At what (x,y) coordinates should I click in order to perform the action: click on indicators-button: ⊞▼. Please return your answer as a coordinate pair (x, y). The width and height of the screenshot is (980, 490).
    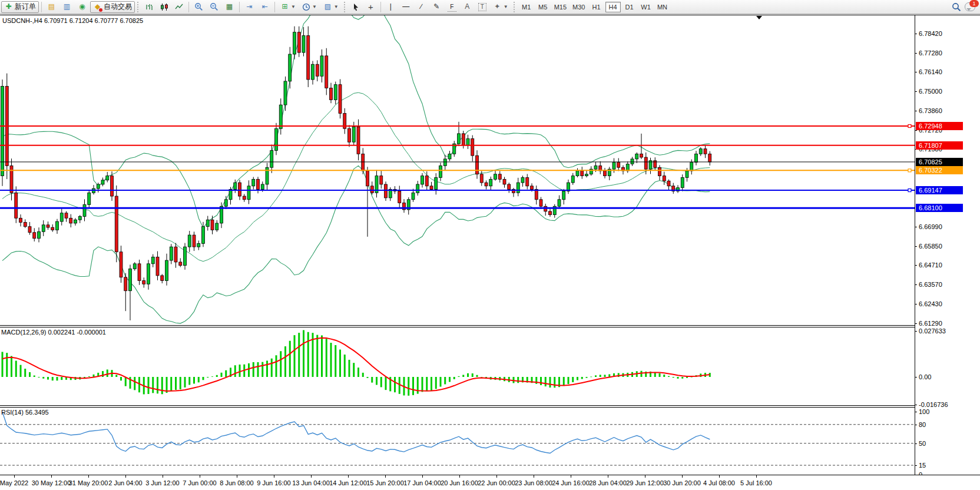
    Looking at the image, I should click on (288, 7).